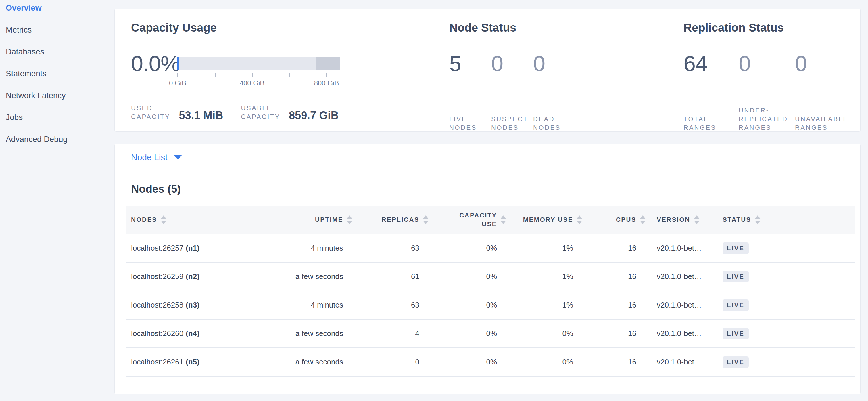 This screenshot has height=401, width=868. What do you see at coordinates (157, 333) in the screenshot?
I see `node-address: localhost:26260` at bounding box center [157, 333].